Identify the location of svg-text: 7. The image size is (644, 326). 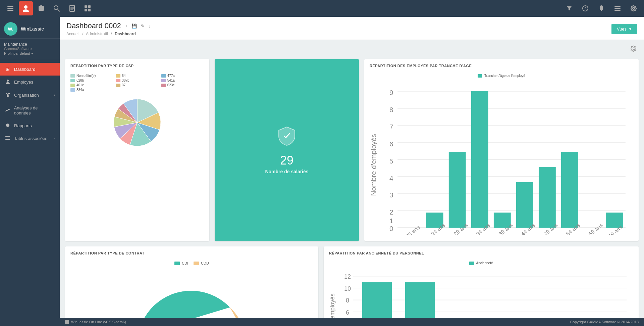
(391, 127).